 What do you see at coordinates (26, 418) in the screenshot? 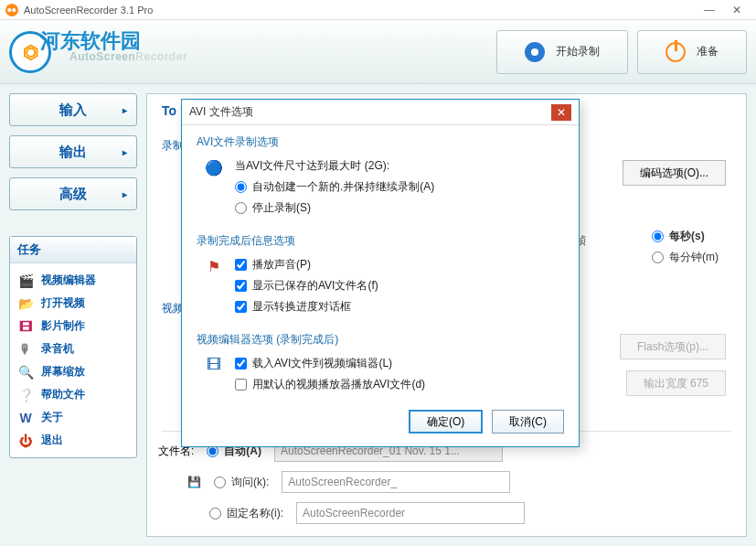
I see `task-icon: W` at bounding box center [26, 418].